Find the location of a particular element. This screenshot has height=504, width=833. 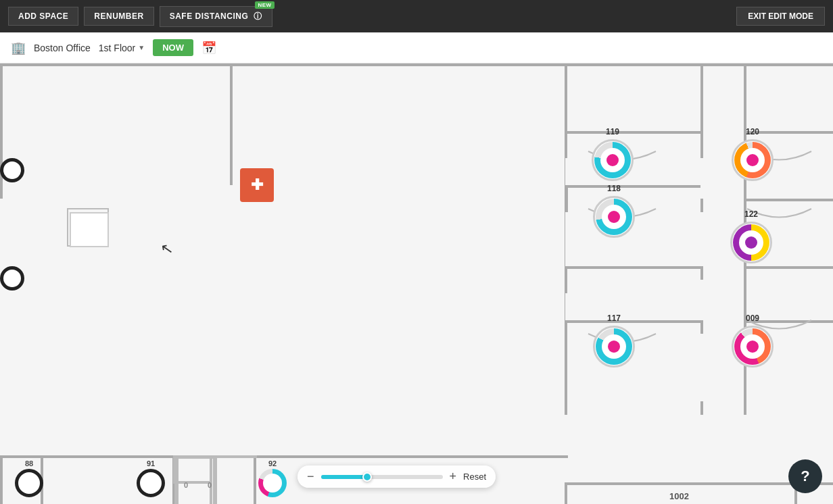

floor-name: 1st Floor is located at coordinates (117, 48).